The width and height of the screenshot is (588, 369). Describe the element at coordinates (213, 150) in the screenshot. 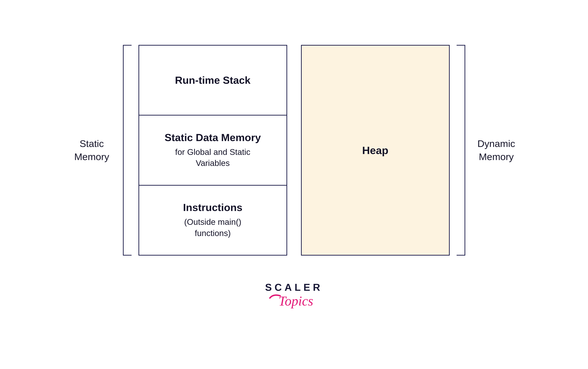

I see `static-data-segment: Static Data Memory for Global and Static…` at that location.